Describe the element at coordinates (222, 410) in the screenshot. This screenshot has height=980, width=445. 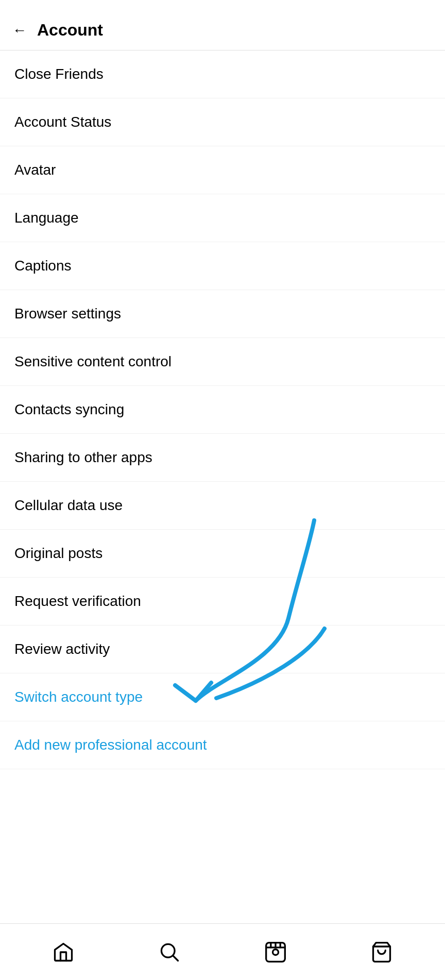
I see `menu-item-contacts-syncing: Contacts syncing` at that location.